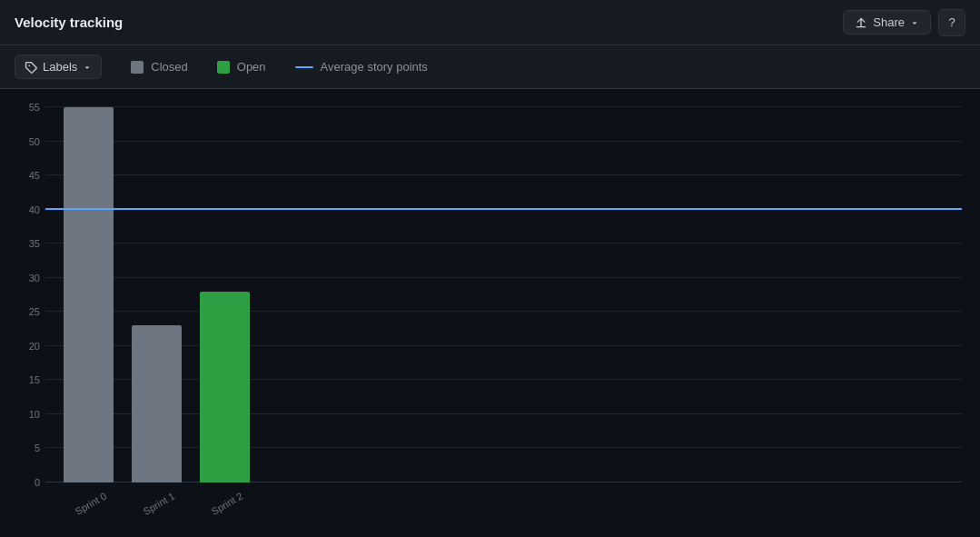 The width and height of the screenshot is (980, 537). What do you see at coordinates (242, 67) in the screenshot?
I see `legend-open: Open` at bounding box center [242, 67].